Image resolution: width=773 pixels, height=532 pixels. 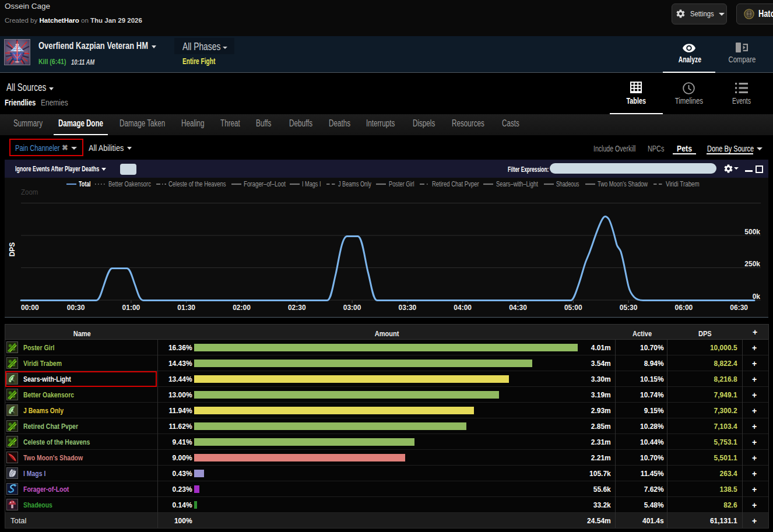 What do you see at coordinates (574, 308) in the screenshot?
I see `svg-text: 05:00` at bounding box center [574, 308].